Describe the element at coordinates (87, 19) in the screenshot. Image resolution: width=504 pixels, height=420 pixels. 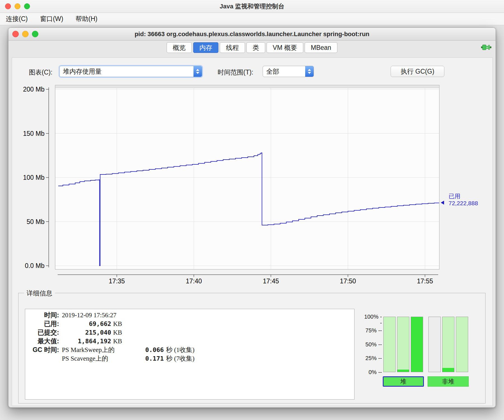
I see `menu-help: 帮助(H)` at that location.